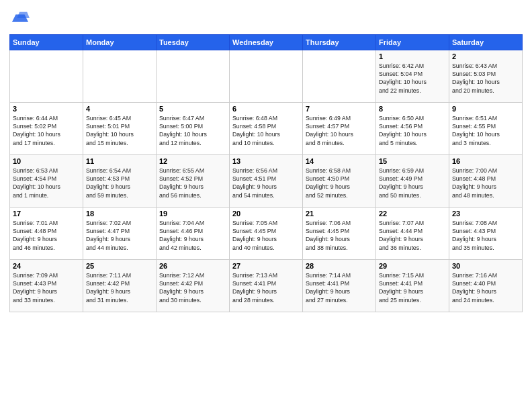 The width and height of the screenshot is (532, 411). I want to click on calendar-cell: 3Sunrise: 6:44 AMSunset: 5:02 PMDaylight…, so click(47, 128).